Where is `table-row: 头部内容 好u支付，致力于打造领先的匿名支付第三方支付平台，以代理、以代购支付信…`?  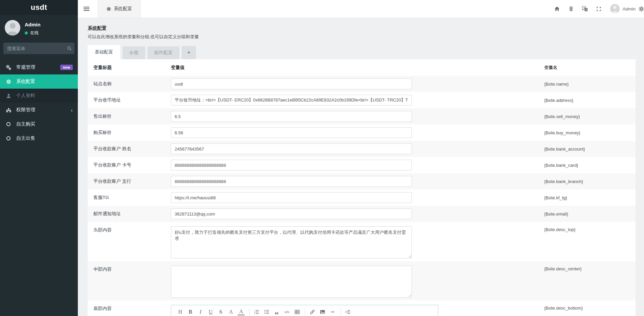 table-row: 头部内容 好u支付，致力于打造领先的匿名支付第三方支付平台，以代理、以代购支付信… is located at coordinates (361, 242).